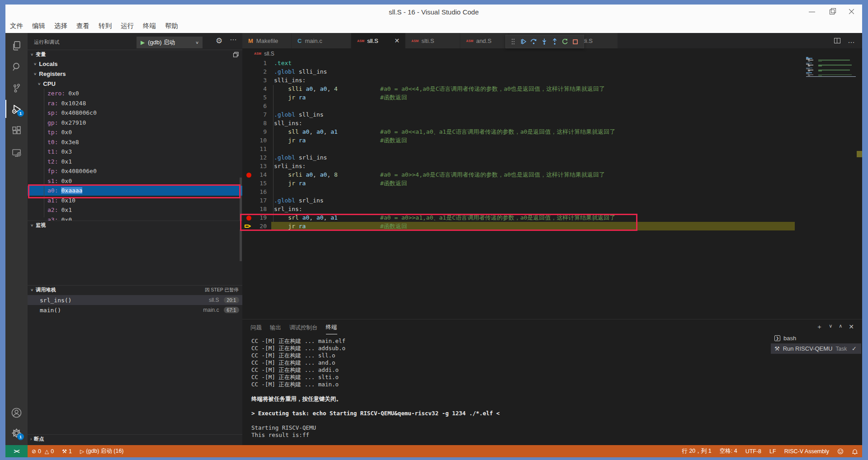 The height and width of the screenshot is (460, 868). I want to click on code-line-8: 8sll_ins:, so click(552, 123).